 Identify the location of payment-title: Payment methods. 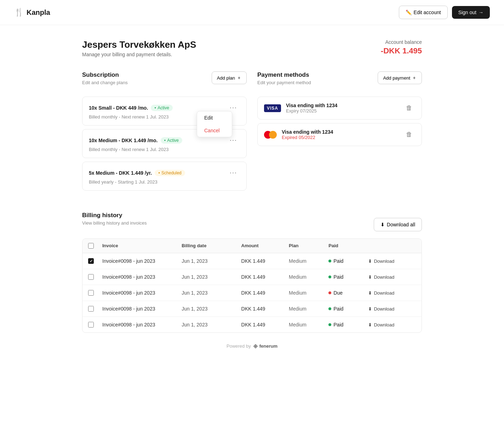
(284, 75).